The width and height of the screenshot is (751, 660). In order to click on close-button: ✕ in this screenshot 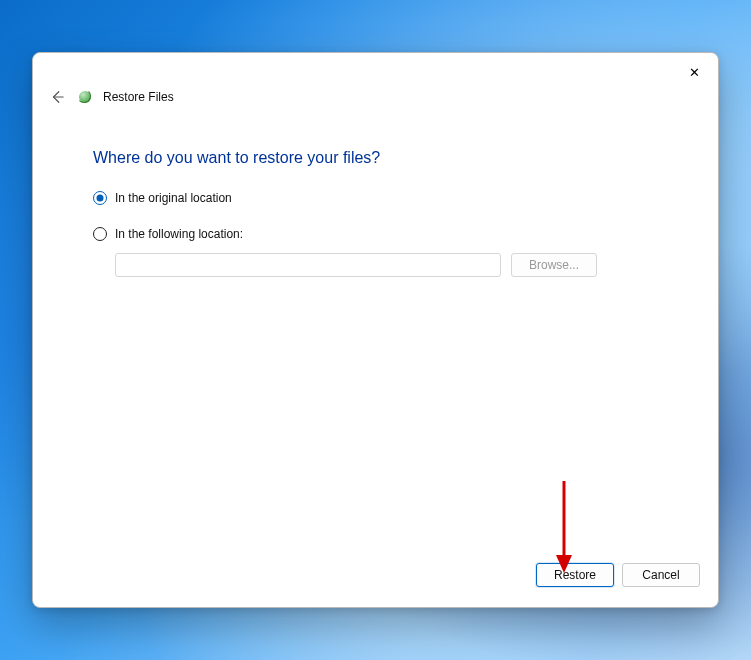, I will do `click(694, 72)`.